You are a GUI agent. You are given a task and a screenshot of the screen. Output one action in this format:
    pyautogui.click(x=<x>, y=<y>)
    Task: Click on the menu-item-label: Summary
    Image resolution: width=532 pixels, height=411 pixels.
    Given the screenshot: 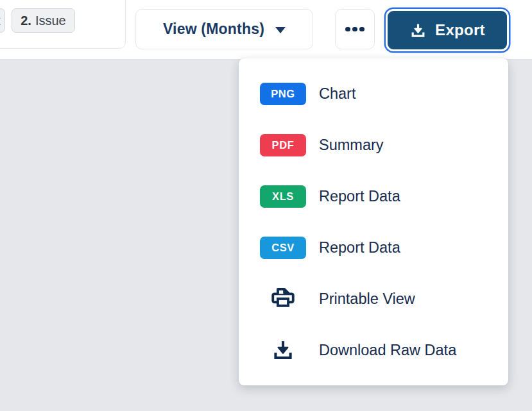 What is the action you would take?
    pyautogui.click(x=352, y=145)
    